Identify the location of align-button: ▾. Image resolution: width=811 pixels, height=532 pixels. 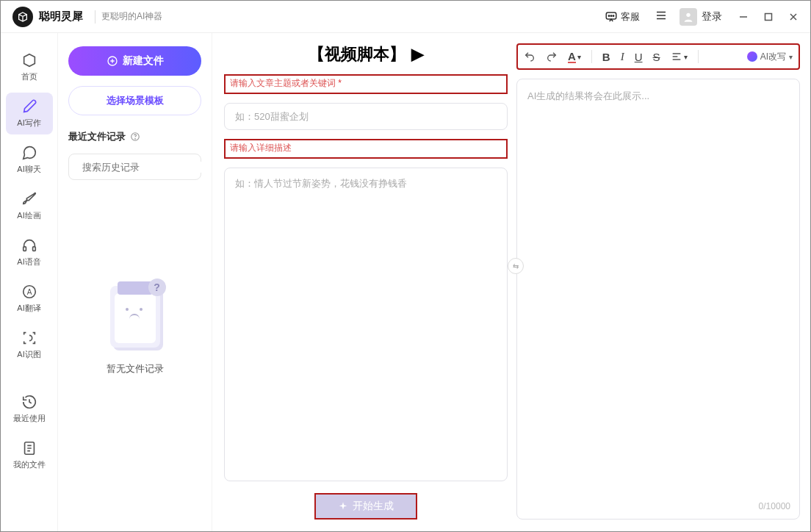
(679, 57).